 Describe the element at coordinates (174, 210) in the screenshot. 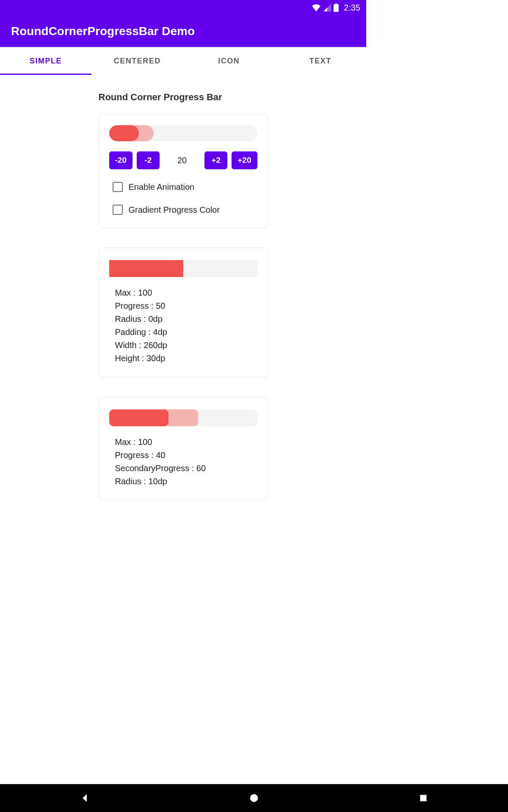

I see `gradient-label: Gradient Progress Color` at that location.